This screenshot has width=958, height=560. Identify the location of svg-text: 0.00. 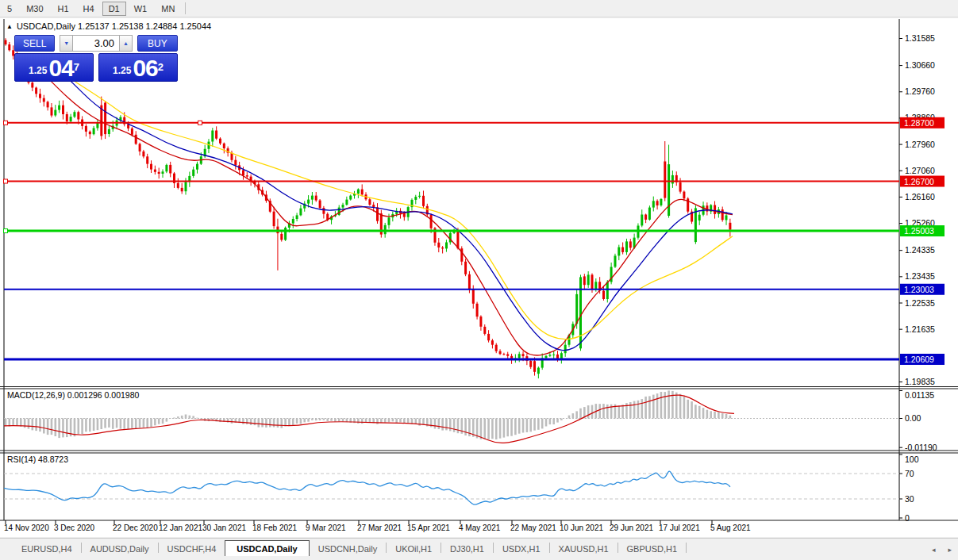
(913, 418).